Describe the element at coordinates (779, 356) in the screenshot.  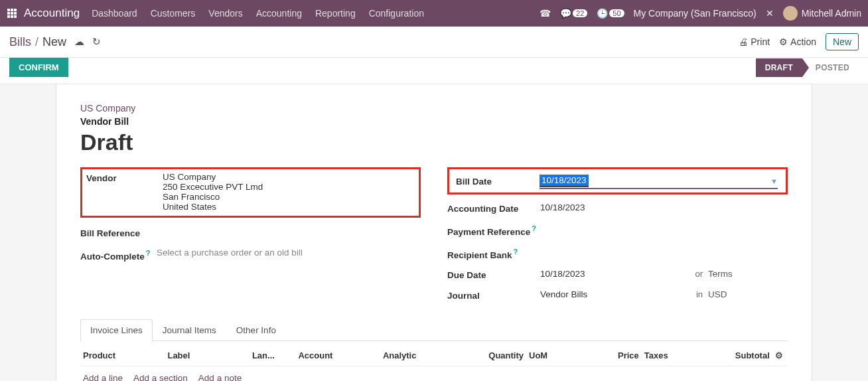
I see `gear-icon: ⚙` at that location.